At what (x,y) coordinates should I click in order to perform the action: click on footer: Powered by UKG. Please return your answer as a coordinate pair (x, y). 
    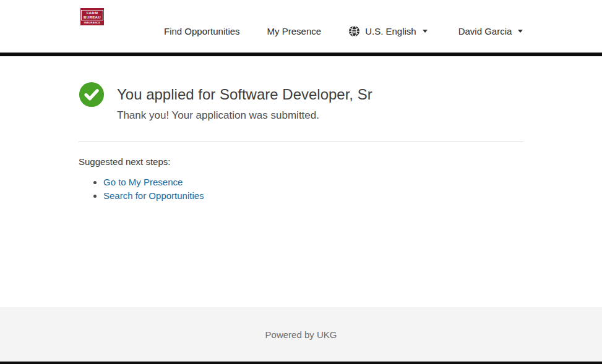
    Looking at the image, I should click on (301, 334).